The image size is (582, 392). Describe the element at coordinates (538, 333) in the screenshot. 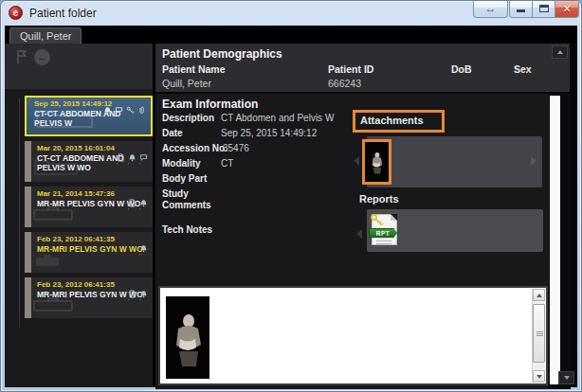

I see `scroll-thumb` at that location.